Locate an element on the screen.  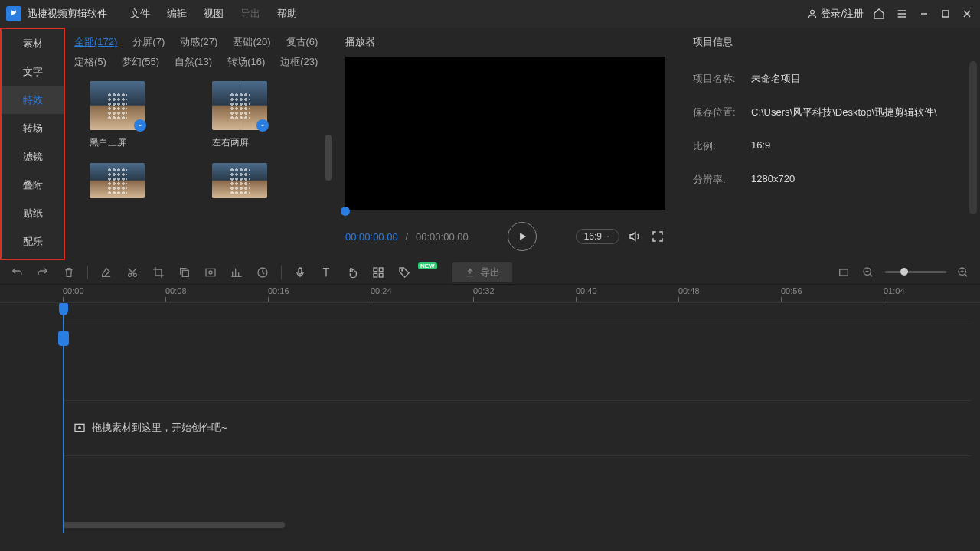
proj-res-value: 1280x720 is located at coordinates (773, 180).